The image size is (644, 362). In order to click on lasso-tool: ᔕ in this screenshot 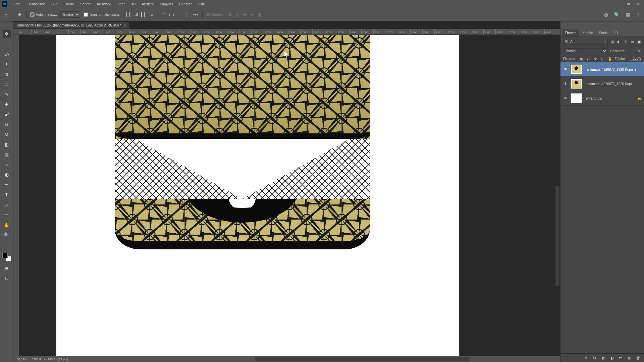, I will do `click(7, 54)`.